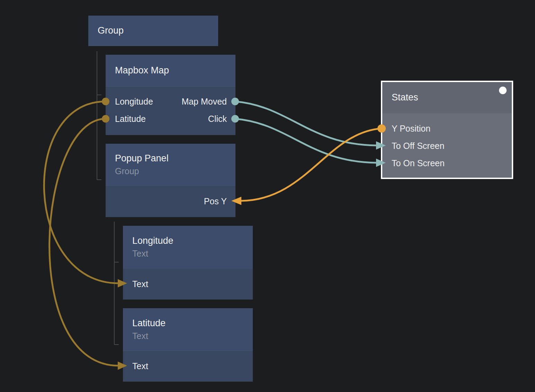  Describe the element at coordinates (170, 180) in the screenshot. I see `node-popup-panel: Popup Panel Group Pos Y` at that location.